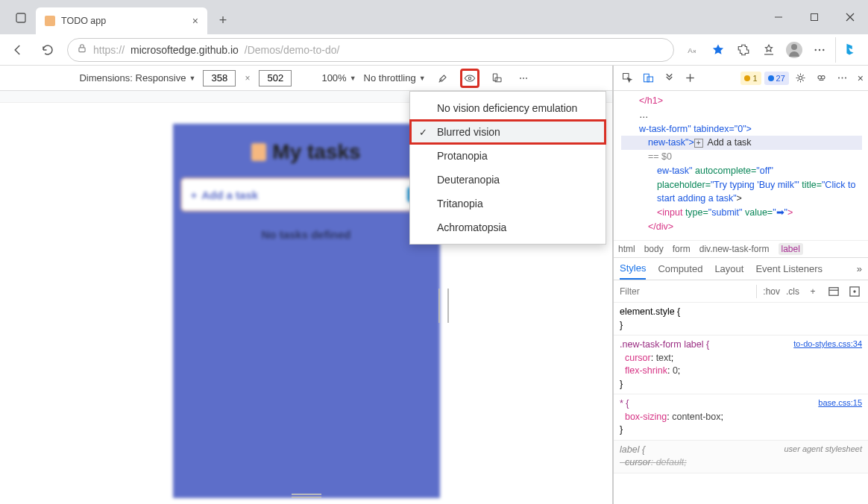  Describe the element at coordinates (195, 21) in the screenshot. I see `tab-close-icon: ×` at that location.